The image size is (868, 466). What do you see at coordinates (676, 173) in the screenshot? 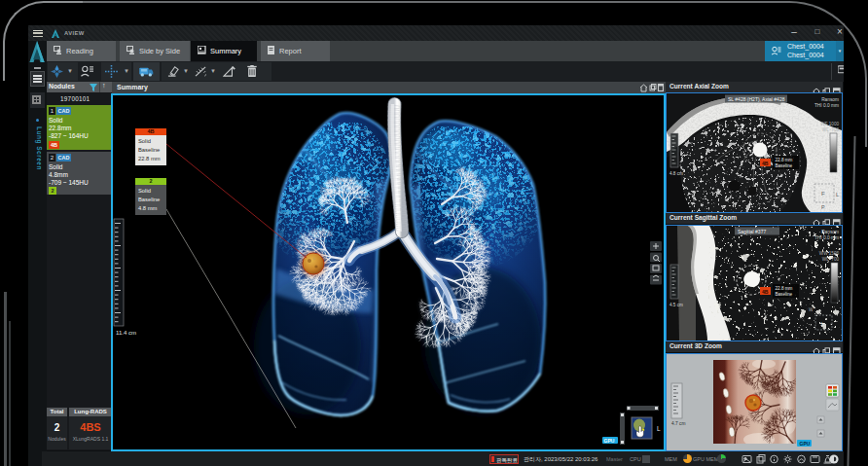
I see `svg-text: 4.8 cm` at bounding box center [676, 173].